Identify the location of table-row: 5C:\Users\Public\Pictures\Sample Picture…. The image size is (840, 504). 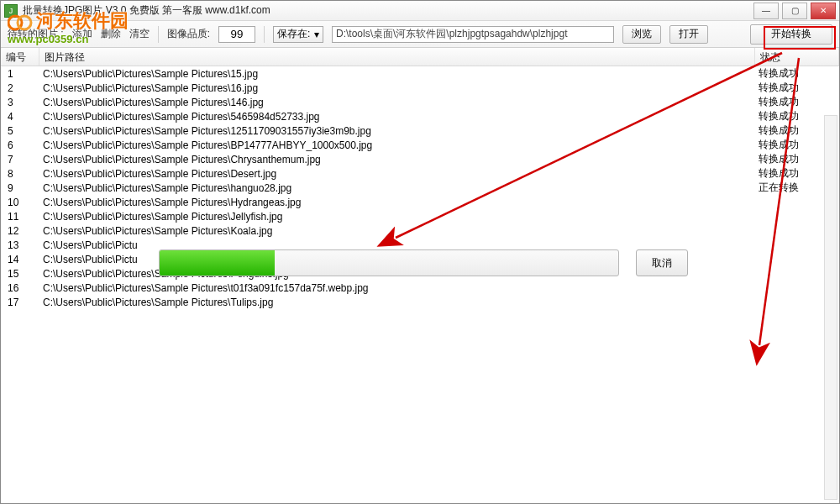
(420, 131).